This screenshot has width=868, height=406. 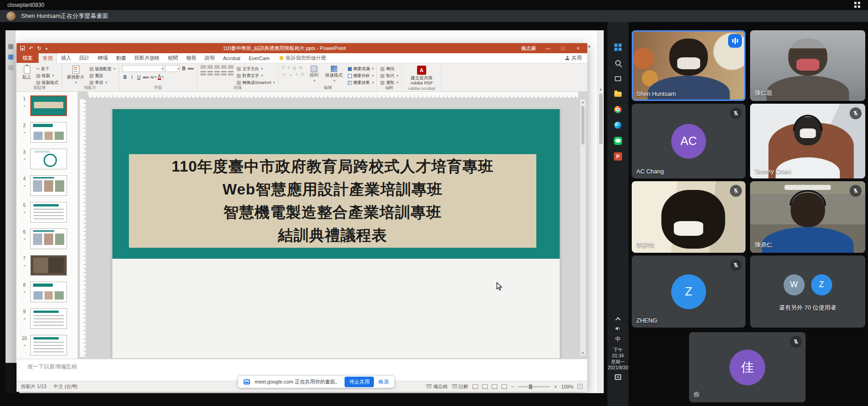 What do you see at coordinates (66, 387) in the screenshot?
I see `language-indicator: 中文 (台灣)` at bounding box center [66, 387].